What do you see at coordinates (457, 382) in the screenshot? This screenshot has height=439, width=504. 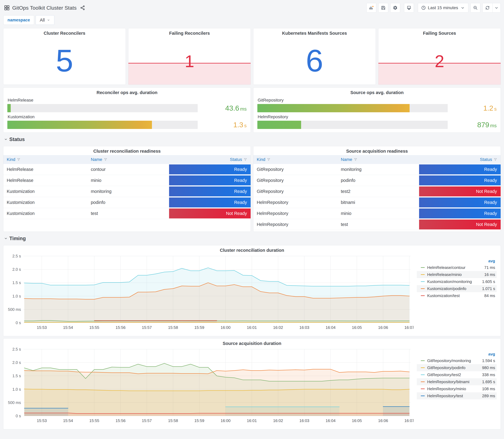 I see `legend-item: HelmRepository/bitnami1.695 s` at bounding box center [457, 382].